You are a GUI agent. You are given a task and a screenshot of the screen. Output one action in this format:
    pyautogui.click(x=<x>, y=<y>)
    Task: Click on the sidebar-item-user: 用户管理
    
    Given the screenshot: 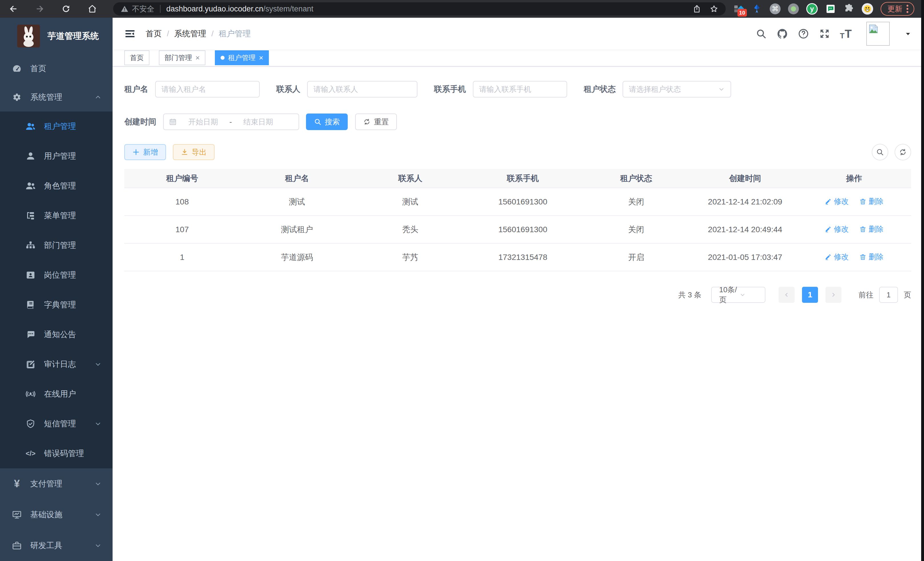 What is the action you would take?
    pyautogui.click(x=56, y=156)
    